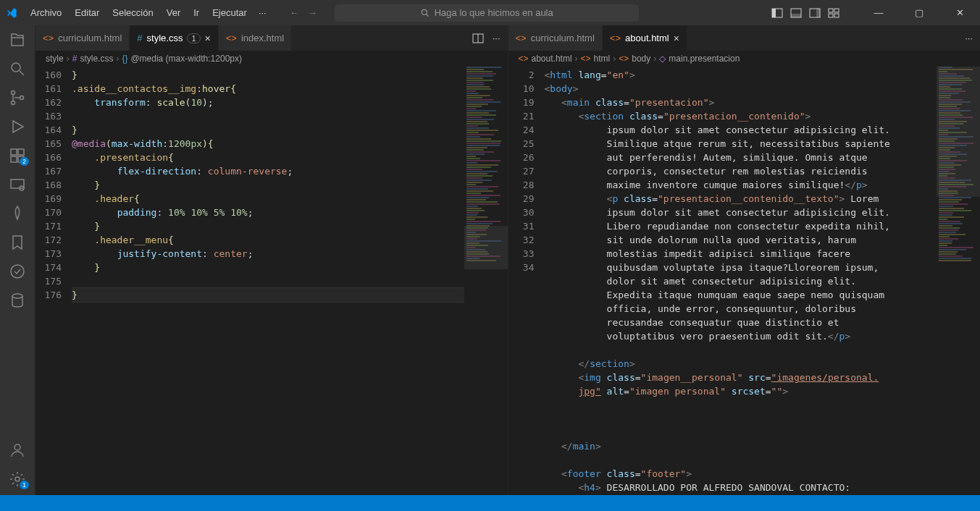 This screenshot has width=980, height=511. I want to click on command-center: Haga lo que hicimos en aula, so click(487, 13).